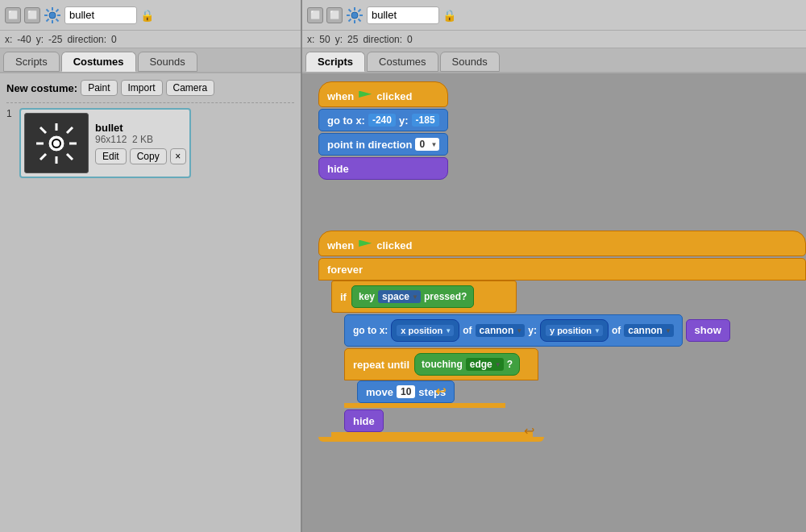  I want to click on direction-dropdown: 0, so click(427, 144).